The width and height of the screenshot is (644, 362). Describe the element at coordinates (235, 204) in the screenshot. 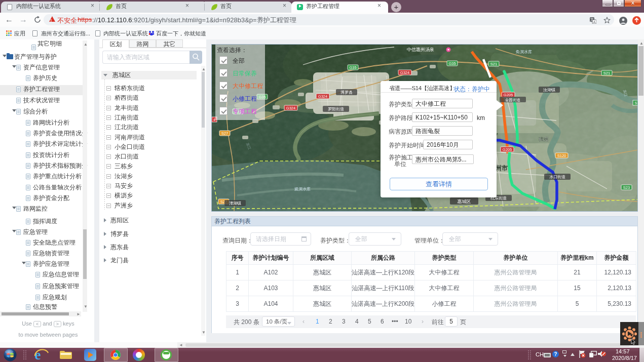

I see `svg-text: 潼湖镇` at that location.